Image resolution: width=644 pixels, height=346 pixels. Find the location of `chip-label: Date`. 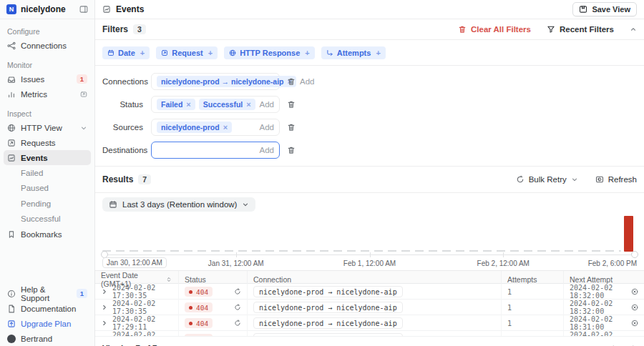

chip-label: Date is located at coordinates (127, 53).